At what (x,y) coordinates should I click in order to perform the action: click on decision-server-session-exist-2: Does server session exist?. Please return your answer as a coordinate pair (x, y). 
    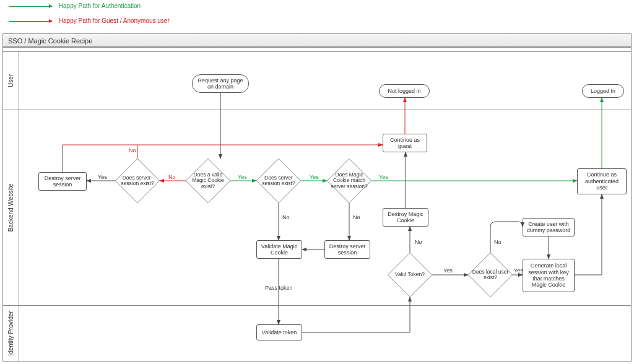
    Looking at the image, I should click on (279, 181).